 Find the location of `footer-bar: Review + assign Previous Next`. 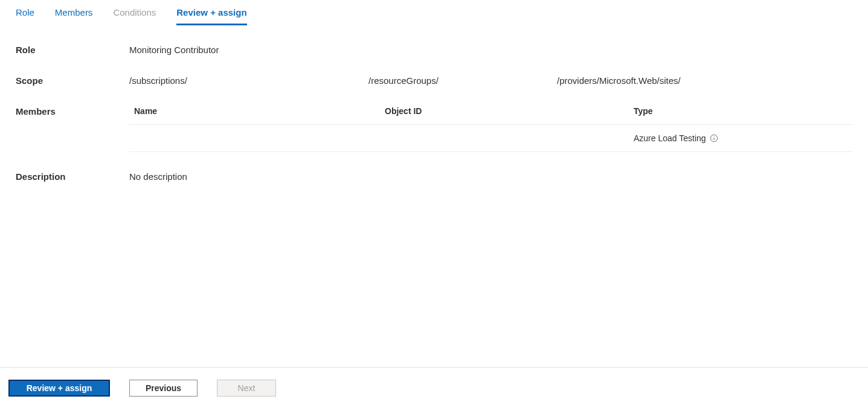

footer-bar: Review + assign Previous Next is located at coordinates (434, 386).